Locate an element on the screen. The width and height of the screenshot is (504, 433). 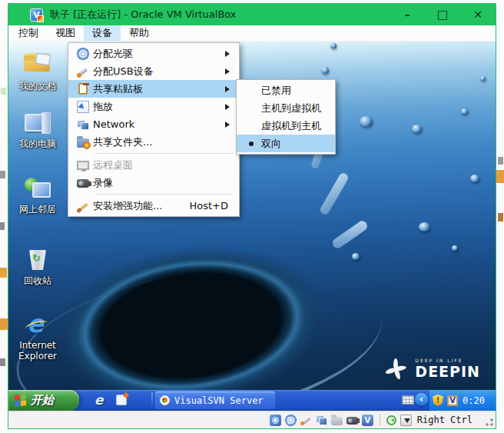
taskbar-button-visualsvn: VisualSVN Server is located at coordinates (215, 400).